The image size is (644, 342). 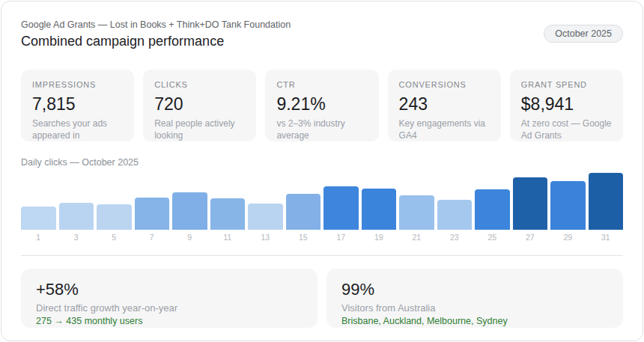 I want to click on stat-description: vs 2–3% industry average, so click(x=322, y=130).